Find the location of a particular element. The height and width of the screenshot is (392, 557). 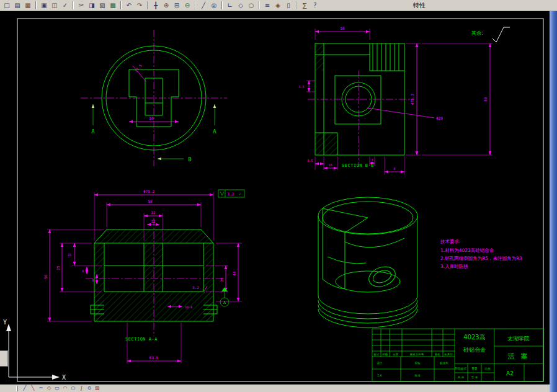

draw-arc-button: ◠ is located at coordinates (65, 388).